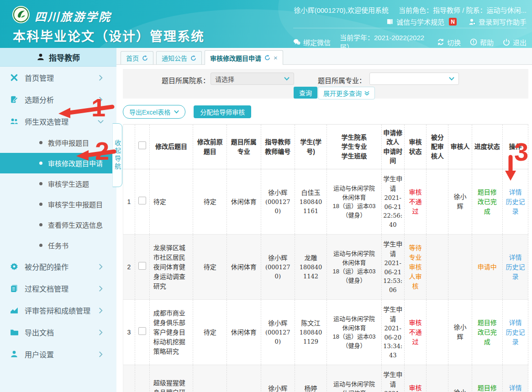  What do you see at coordinates (306, 93) in the screenshot?
I see `query-button: 查询` at bounding box center [306, 93].